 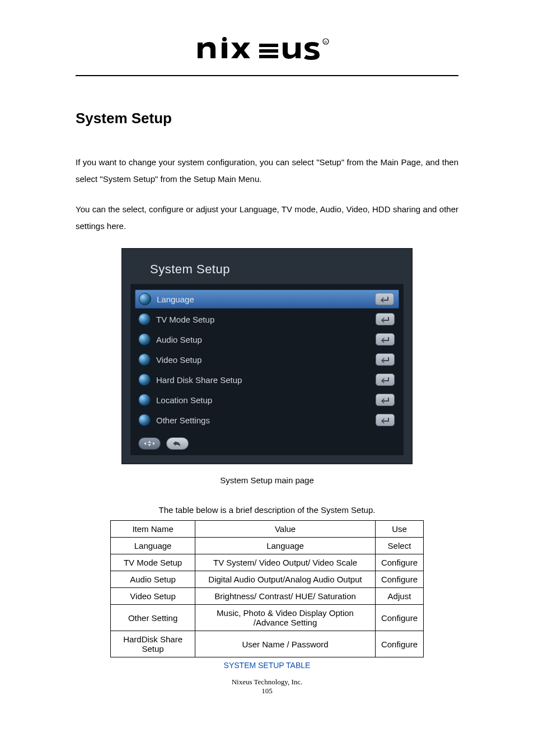 I want to click on col-item-name: Item Name, so click(x=153, y=529).